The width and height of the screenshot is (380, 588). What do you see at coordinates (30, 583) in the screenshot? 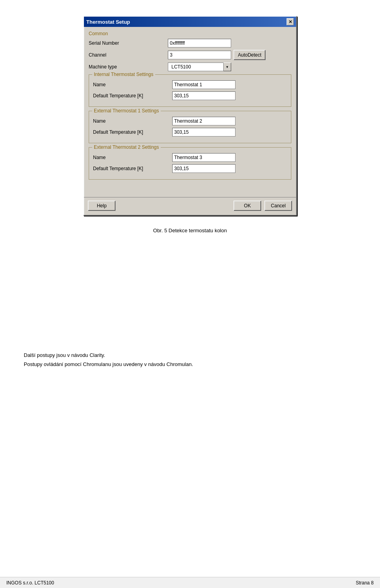
I see `footer-left: INGOS s.r.o. LCT5100` at bounding box center [30, 583].